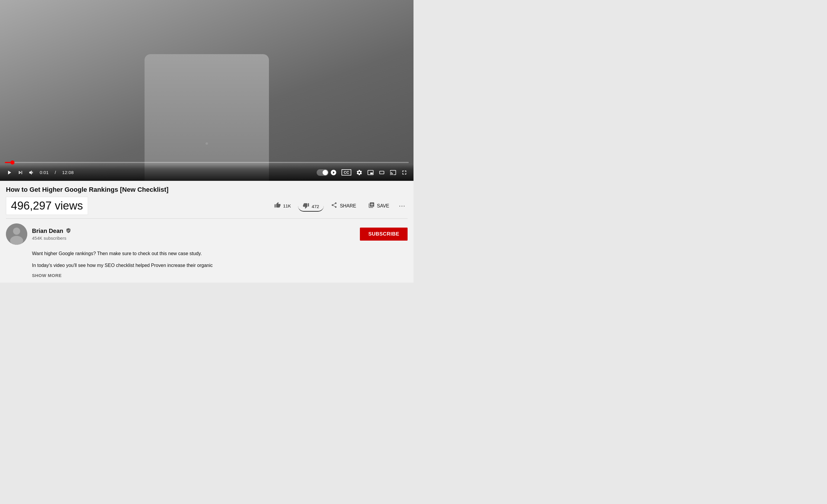  Describe the element at coordinates (207, 190) in the screenshot. I see `video-title: How to Get Higher Google Rankings [New C…` at that location.